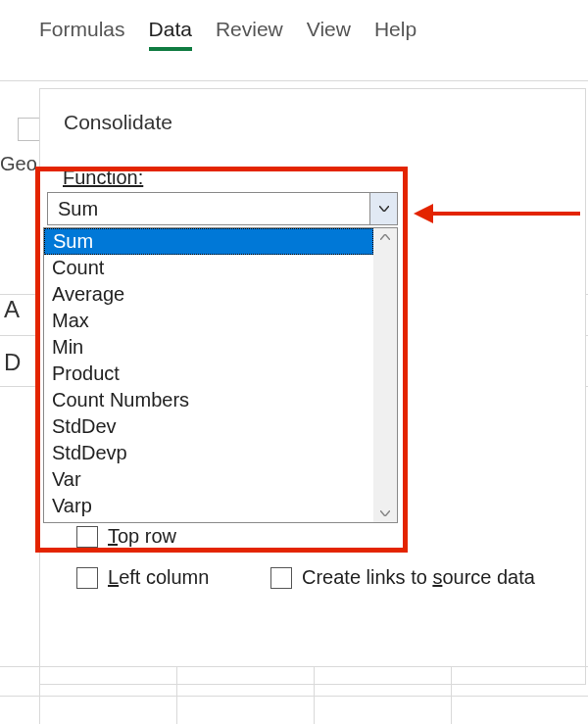 This screenshot has height=724, width=588. Describe the element at coordinates (209, 347) in the screenshot. I see `list-item: Min` at that location.